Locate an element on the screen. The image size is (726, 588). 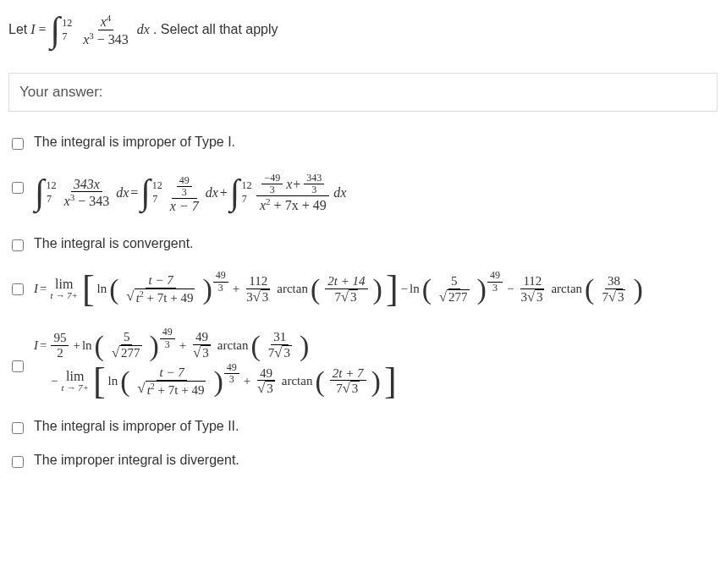
option-5: I = 952 + ln ( 5√277 ) 493 + 49√3 arctan… is located at coordinates (363, 364).